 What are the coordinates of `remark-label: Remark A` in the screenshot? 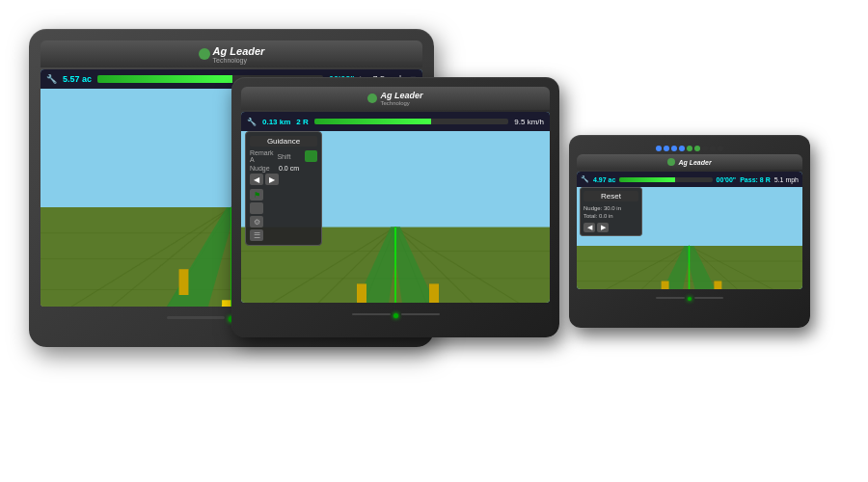 It's located at (262, 156).